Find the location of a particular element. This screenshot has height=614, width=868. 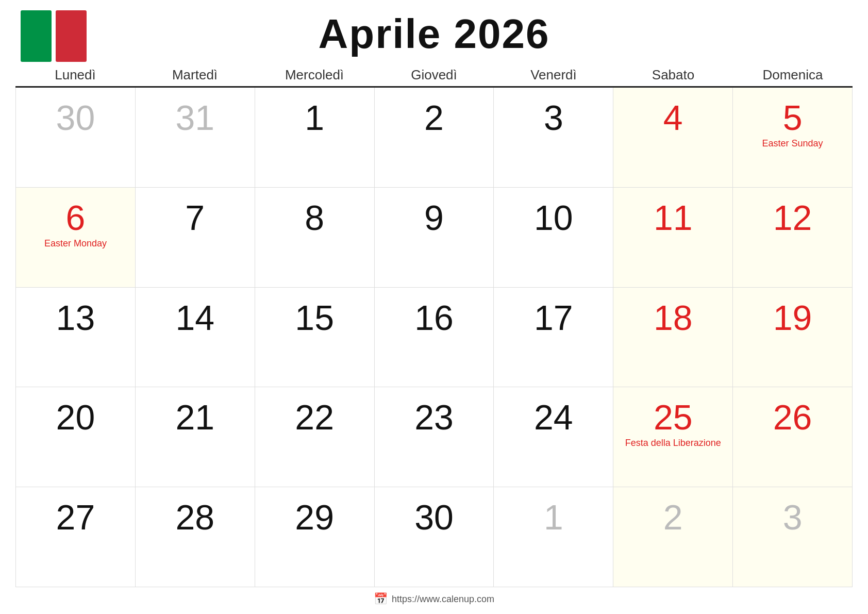

festa-liberazione-label: Festa della Liberazione is located at coordinates (673, 443).